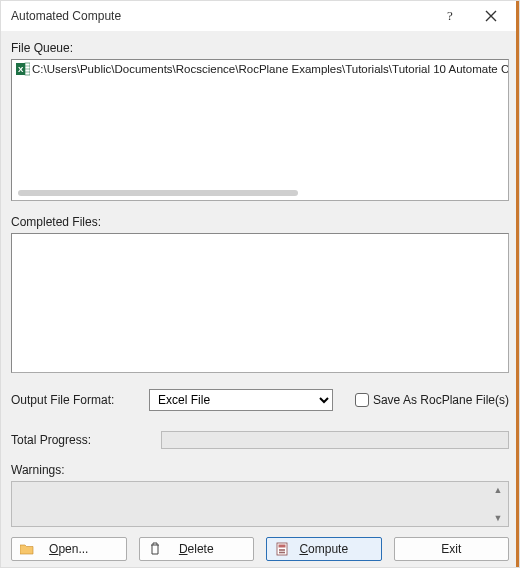 This screenshot has height=568, width=520. What do you see at coordinates (68, 549) in the screenshot?
I see `open-button-label: Open...` at bounding box center [68, 549].